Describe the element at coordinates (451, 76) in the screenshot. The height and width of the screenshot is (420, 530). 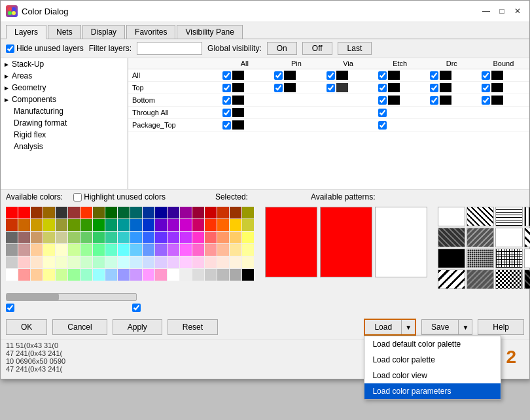
I see `cell-all-drc` at that location.